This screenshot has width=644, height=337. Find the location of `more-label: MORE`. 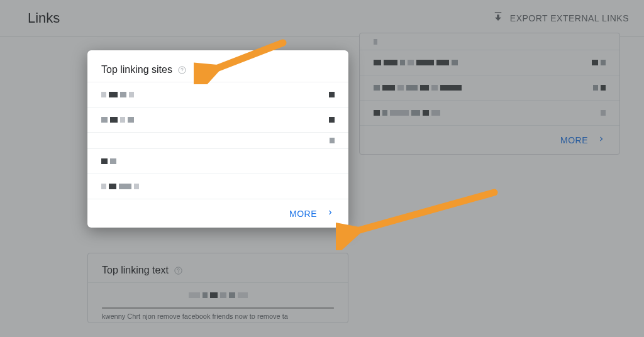

more-label: MORE is located at coordinates (303, 214).